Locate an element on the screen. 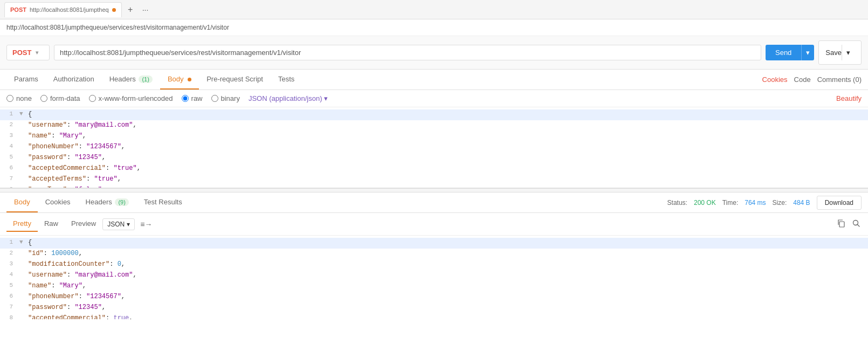  method-select: POST ▾ is located at coordinates (28, 53).